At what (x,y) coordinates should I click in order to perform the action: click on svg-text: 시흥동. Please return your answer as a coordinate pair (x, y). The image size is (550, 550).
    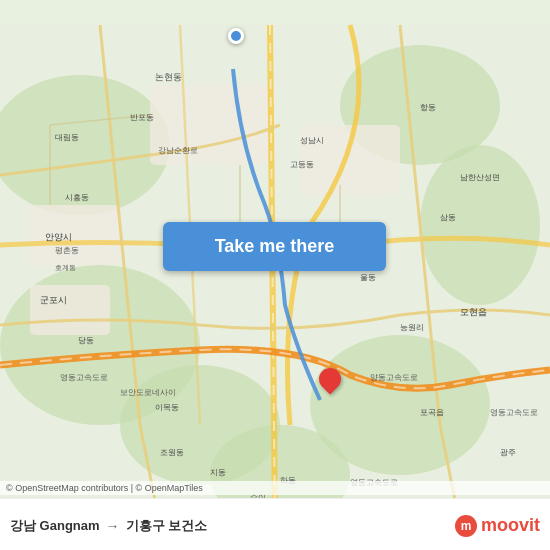
    Looking at the image, I should click on (77, 198).